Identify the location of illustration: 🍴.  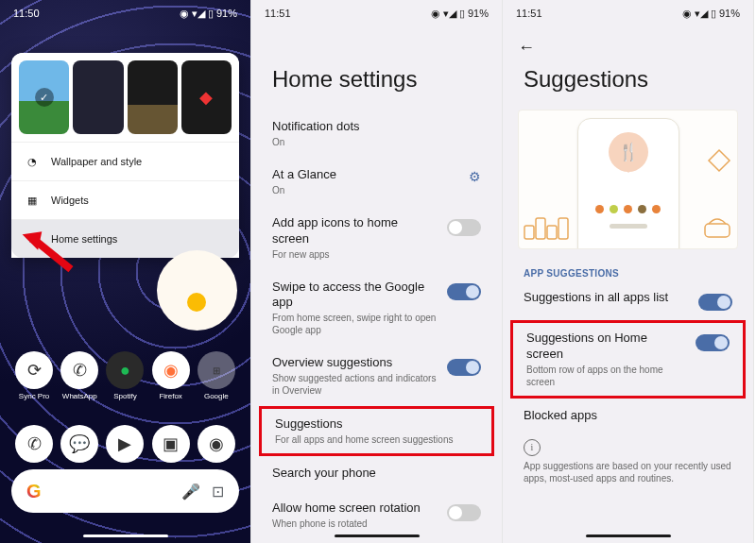
(627, 179).